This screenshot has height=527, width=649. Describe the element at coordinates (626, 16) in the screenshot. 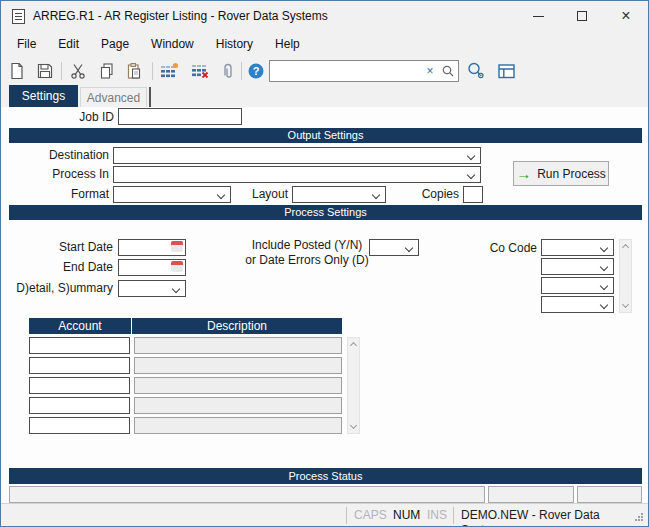

I see `close-button: ×` at that location.